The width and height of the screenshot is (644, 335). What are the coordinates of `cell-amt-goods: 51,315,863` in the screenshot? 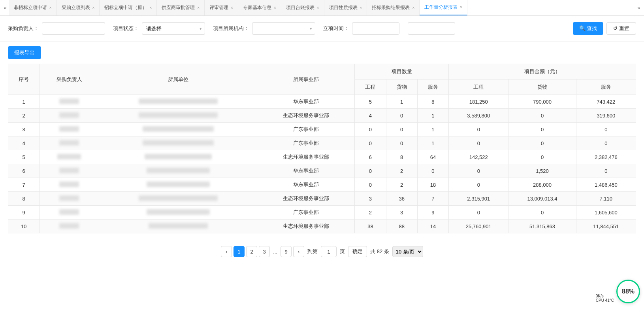 It's located at (542, 226).